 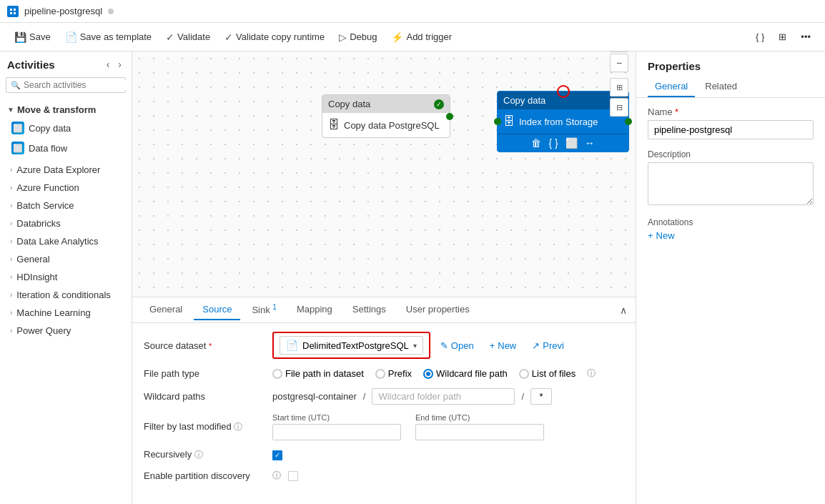 I want to click on validate-copy-runtime-button: ✓ Validate copy runtime, so click(x=275, y=37).